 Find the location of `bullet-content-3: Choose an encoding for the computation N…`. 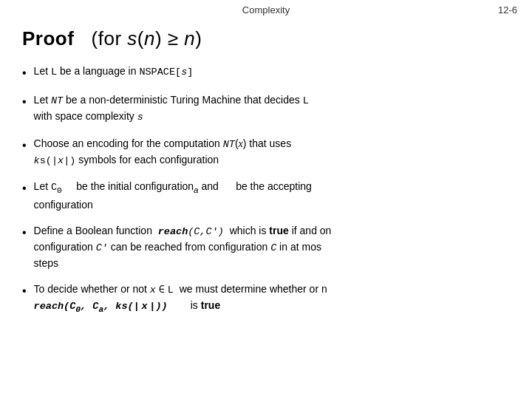

bullet-content-3: Choose an encoding for the computation N… is located at coordinates (163, 152).